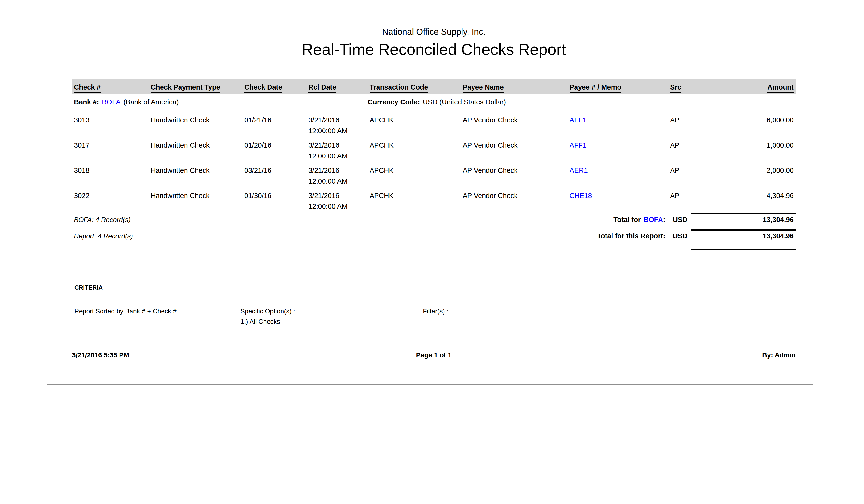  What do you see at coordinates (464, 102) in the screenshot?
I see `currency-value: USD (United States Dollar)` at bounding box center [464, 102].